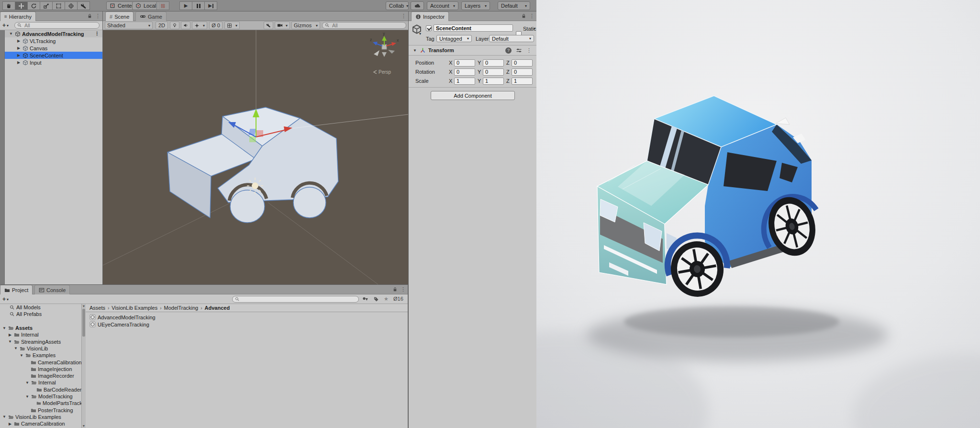 The height and width of the screenshot is (428, 980). I want to click on tree-item: ▶ CameraCalibration, so click(41, 424).